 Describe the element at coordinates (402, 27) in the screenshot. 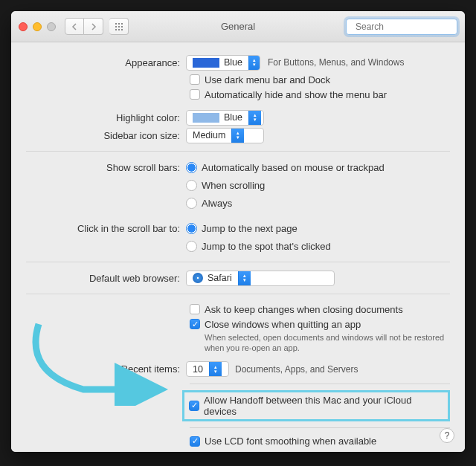

I see `search-field` at that location.